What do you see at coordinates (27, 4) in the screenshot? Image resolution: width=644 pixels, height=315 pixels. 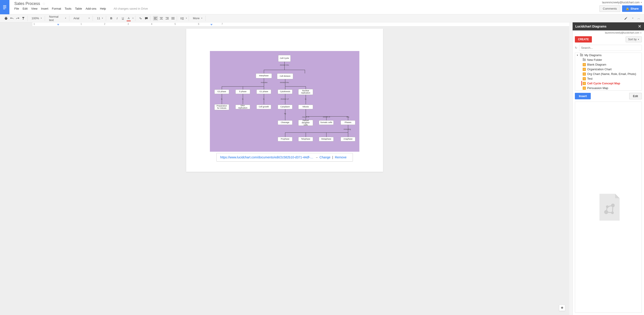 I see `doc-title: Sales Process` at bounding box center [27, 4].